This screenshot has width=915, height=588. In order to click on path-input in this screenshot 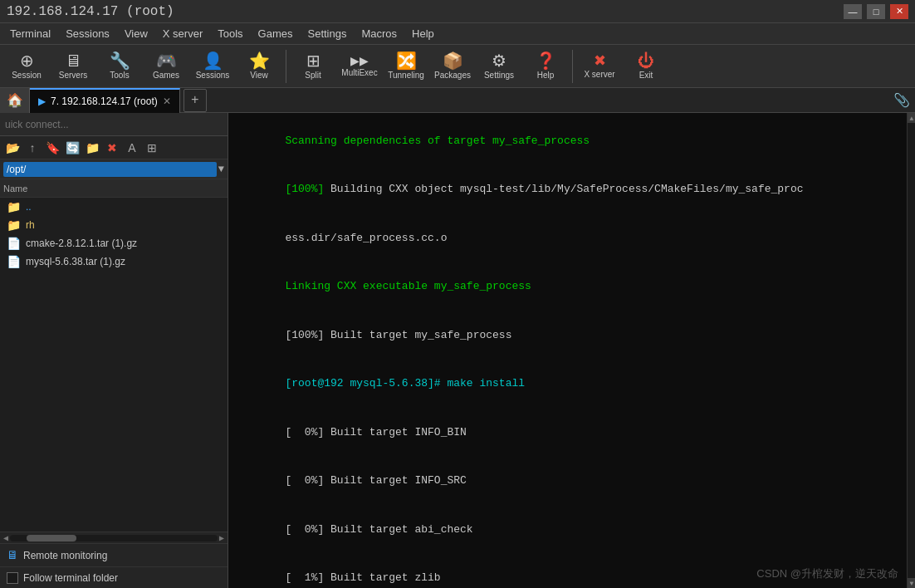, I will do `click(110, 169)`.